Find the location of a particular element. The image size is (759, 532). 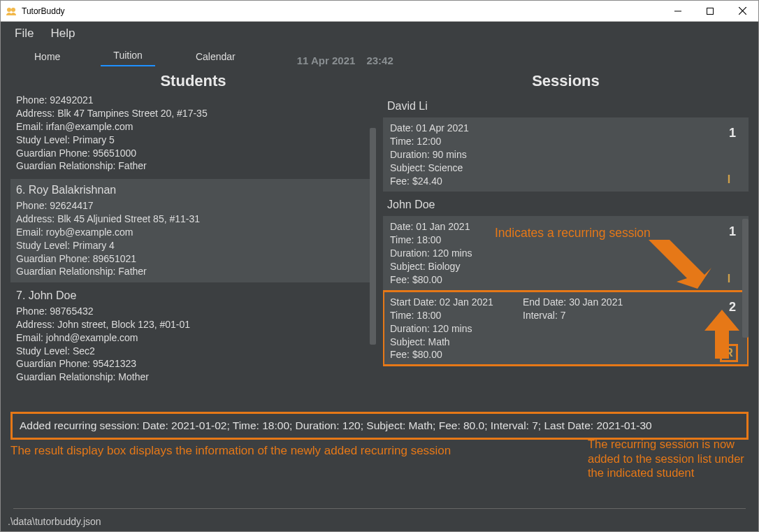

session-card: Start Date: 02 Jan 2021Time: 18:00Durati… is located at coordinates (566, 329).